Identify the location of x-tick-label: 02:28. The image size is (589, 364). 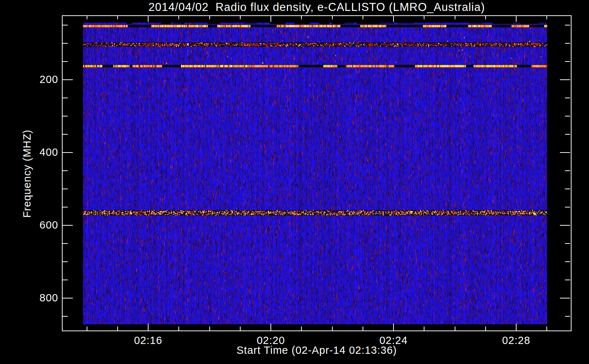
(516, 341).